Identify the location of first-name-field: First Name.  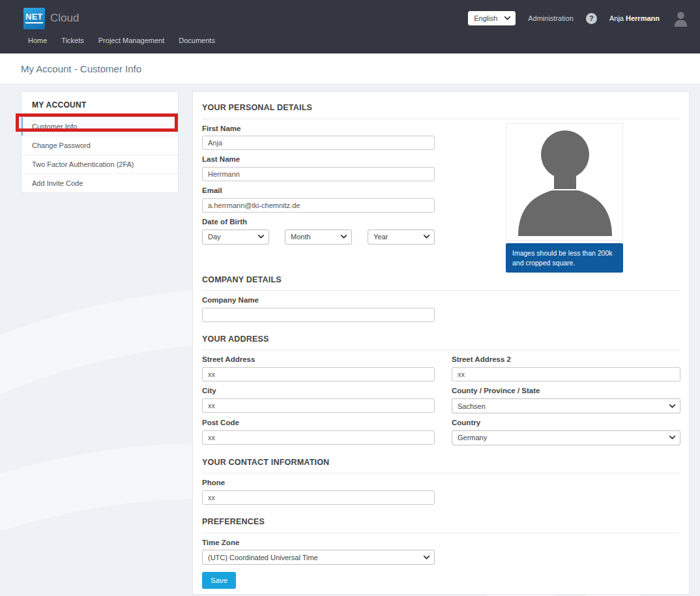
(318, 138).